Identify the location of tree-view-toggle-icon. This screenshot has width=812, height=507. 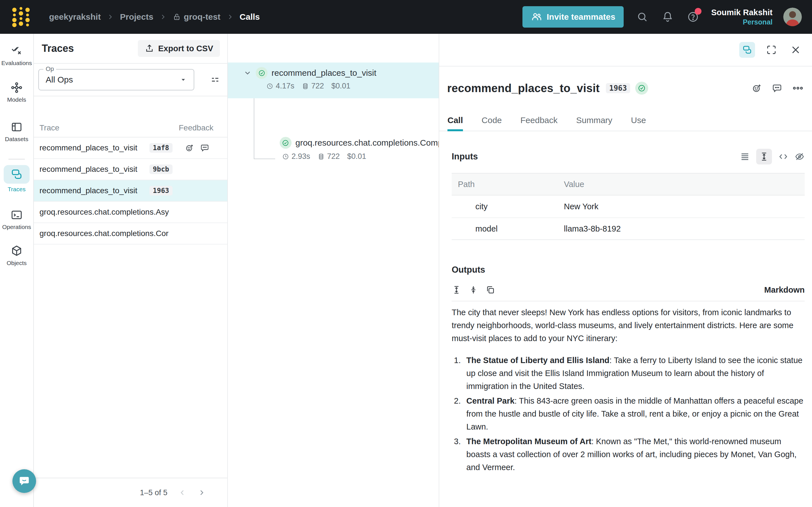
(747, 50).